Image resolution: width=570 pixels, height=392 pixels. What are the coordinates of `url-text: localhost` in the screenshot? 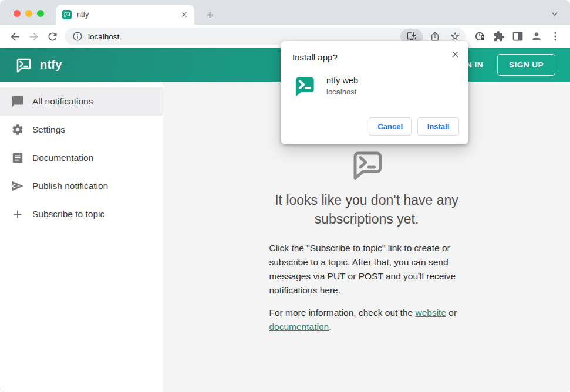 It's located at (242, 36).